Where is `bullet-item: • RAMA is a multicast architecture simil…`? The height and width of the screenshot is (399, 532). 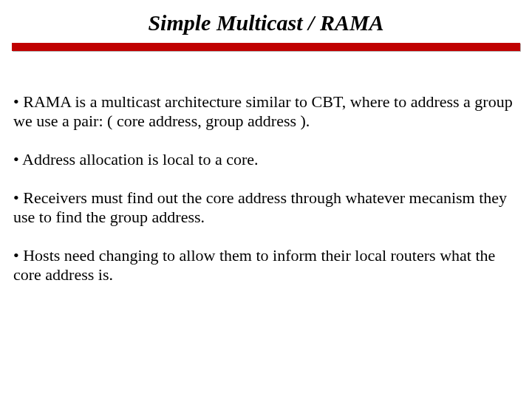
bullet-item: • RAMA is a multicast architecture simil… is located at coordinates (264, 112).